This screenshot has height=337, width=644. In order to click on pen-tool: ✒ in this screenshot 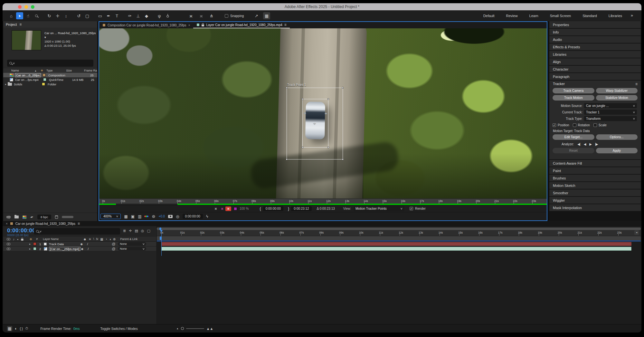, I will do `click(109, 16)`.